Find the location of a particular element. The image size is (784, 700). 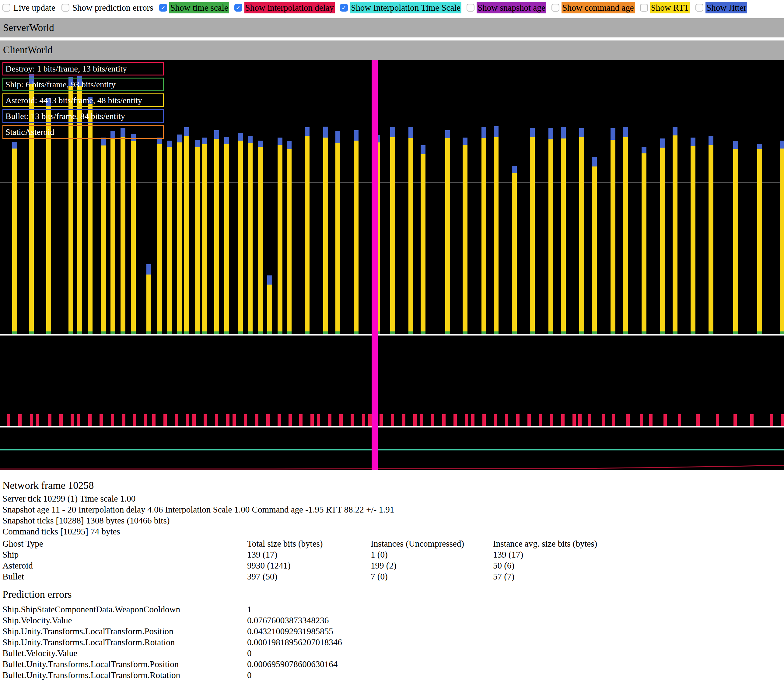

ghost-table-cell: 397 (50) is located at coordinates (309, 576).